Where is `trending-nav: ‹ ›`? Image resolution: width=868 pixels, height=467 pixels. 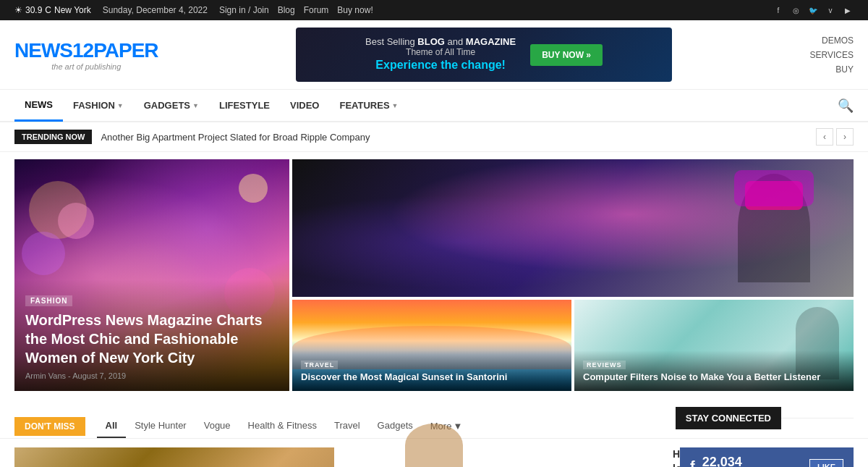
trending-nav: ‹ › is located at coordinates (835, 137).